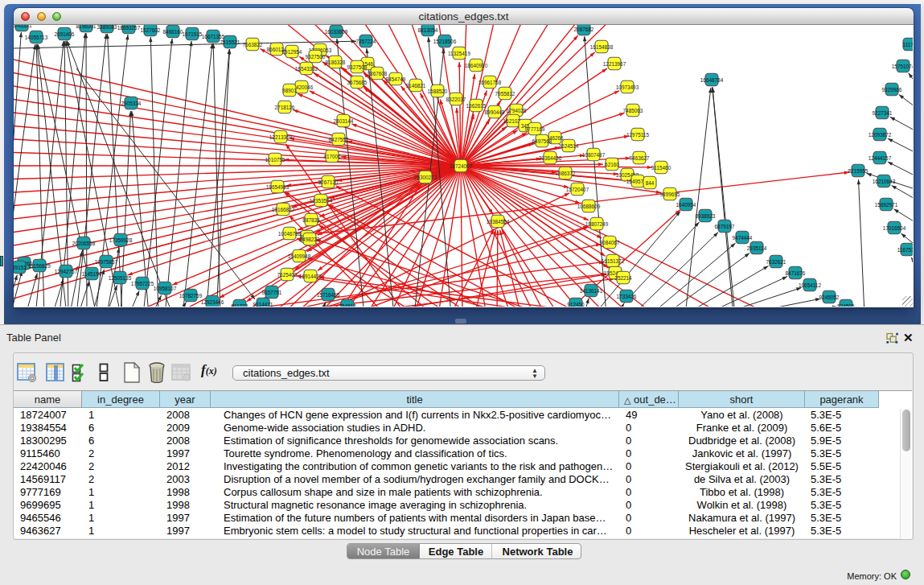 The image size is (924, 585). What do you see at coordinates (367, 42) in the screenshot?
I see `svg-text: 7357224` at bounding box center [367, 42].